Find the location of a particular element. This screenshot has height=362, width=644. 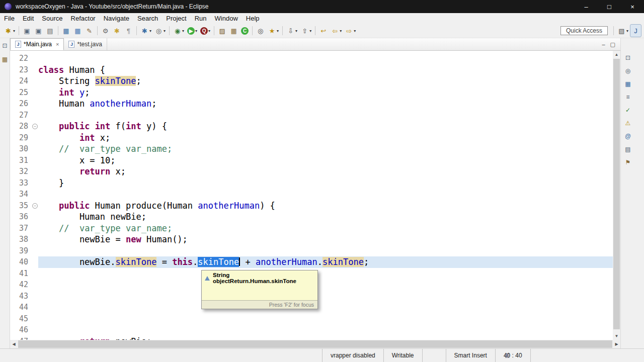

clear-console-button: ✎ is located at coordinates (90, 31).